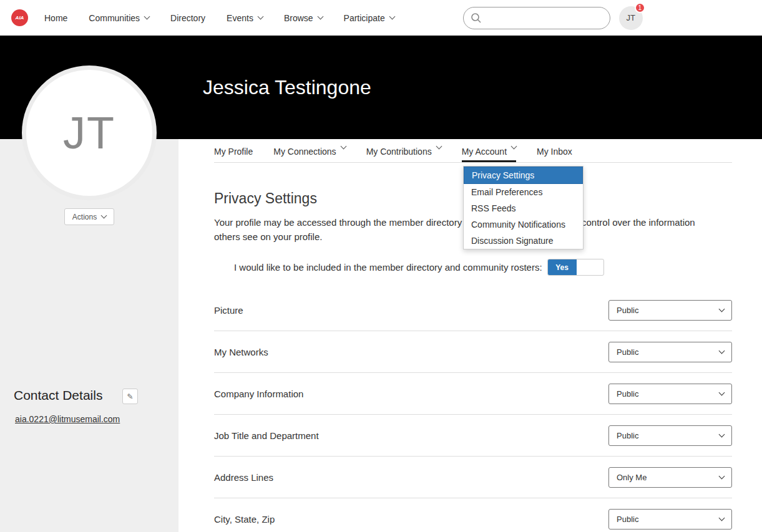 The height and width of the screenshot is (532, 762). Describe the element at coordinates (473, 478) in the screenshot. I see `setting-row-address-lines: Address Lines Only Me` at that location.